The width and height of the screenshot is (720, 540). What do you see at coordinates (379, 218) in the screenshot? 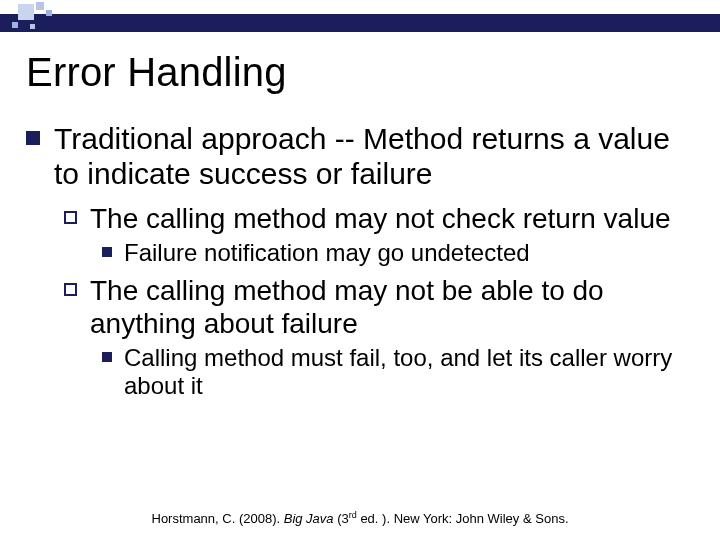
I see `bullet-level2: The calling method may not check return …` at bounding box center [379, 218].